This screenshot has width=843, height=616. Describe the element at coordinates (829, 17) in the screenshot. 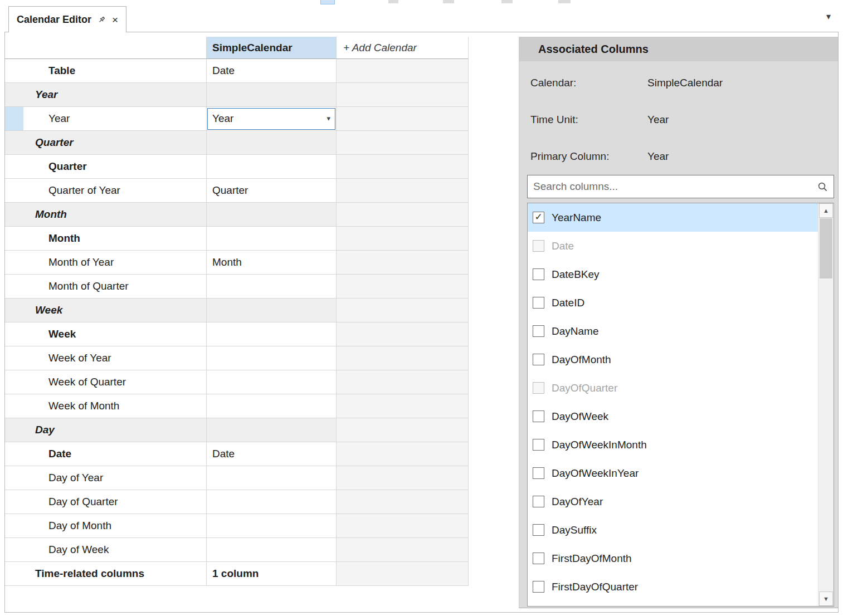

I see `document-list-dropdown-icon: ▾` at that location.